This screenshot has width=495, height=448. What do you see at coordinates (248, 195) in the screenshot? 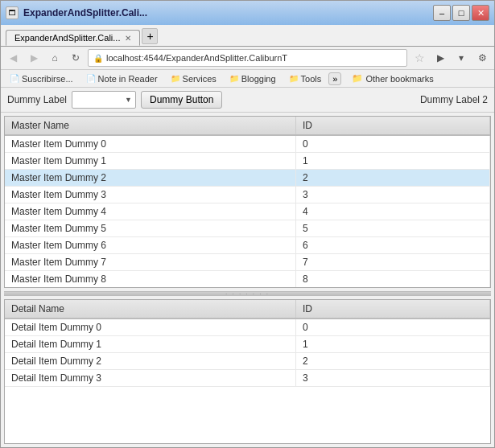
I see `table-row: Master Item Dummy 3 3` at bounding box center [248, 195].